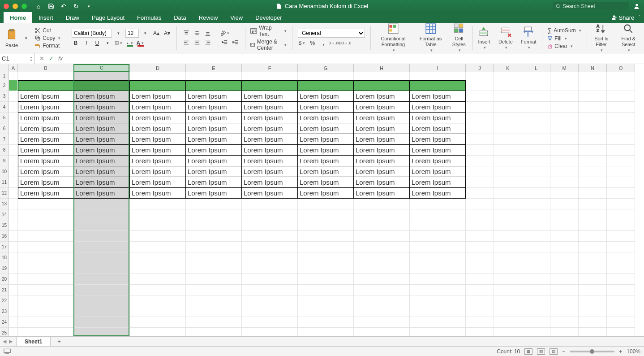 This screenshot has width=644, height=356. What do you see at coordinates (4, 96) in the screenshot?
I see `row-header: 3` at bounding box center [4, 96].